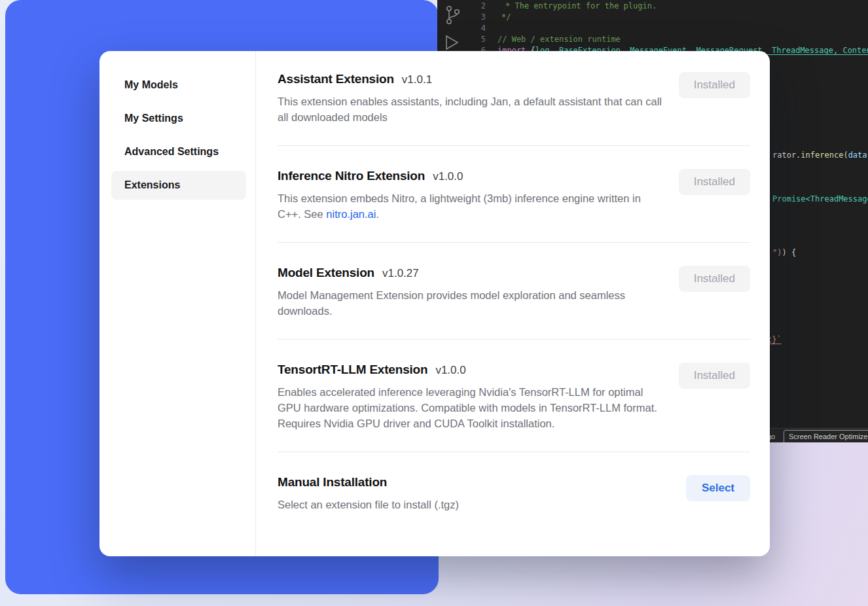 The image size is (868, 606). Describe the element at coordinates (475, 7) in the screenshot. I see `line-number: 2` at that location.